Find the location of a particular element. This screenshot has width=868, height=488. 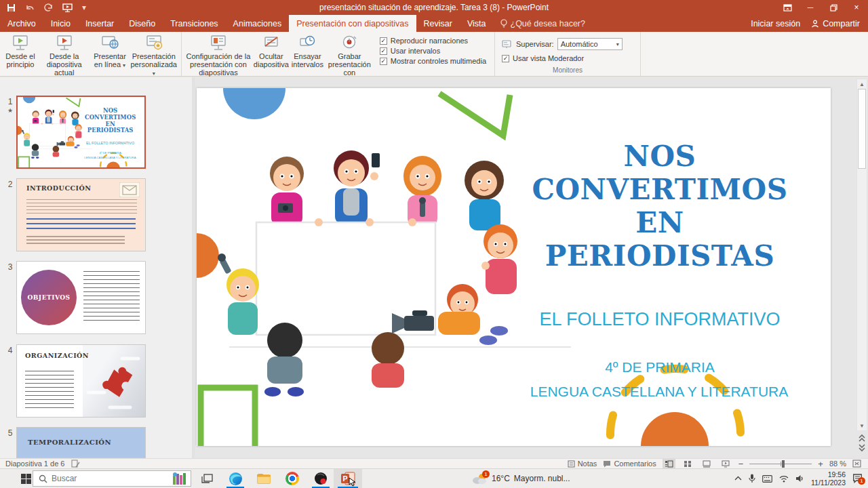

vertical-scrollbar: ▲ ▼ is located at coordinates (862, 255).